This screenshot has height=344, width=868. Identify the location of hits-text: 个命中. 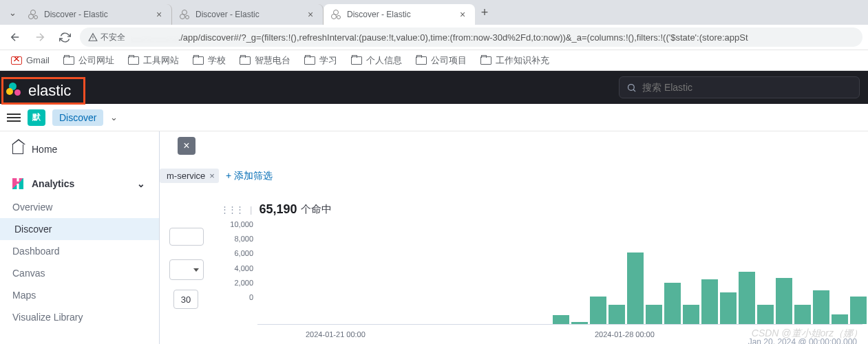
(317, 209).